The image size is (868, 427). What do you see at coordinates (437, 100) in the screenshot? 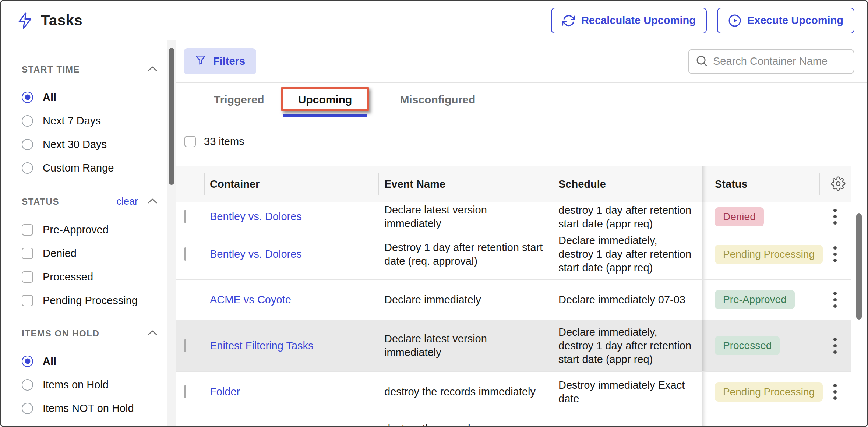
I see `tab-misconfigured: Misconfigured` at bounding box center [437, 100].